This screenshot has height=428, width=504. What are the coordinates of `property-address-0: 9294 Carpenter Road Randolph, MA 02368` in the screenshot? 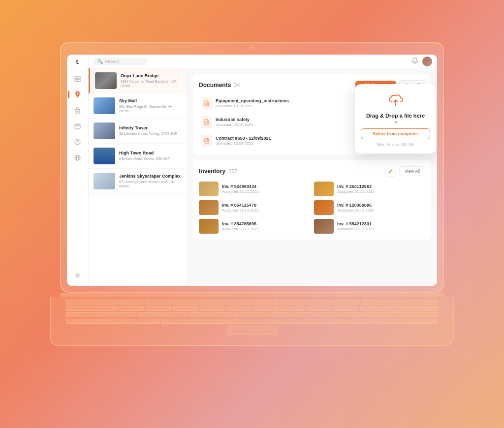 It's located at (151, 84).